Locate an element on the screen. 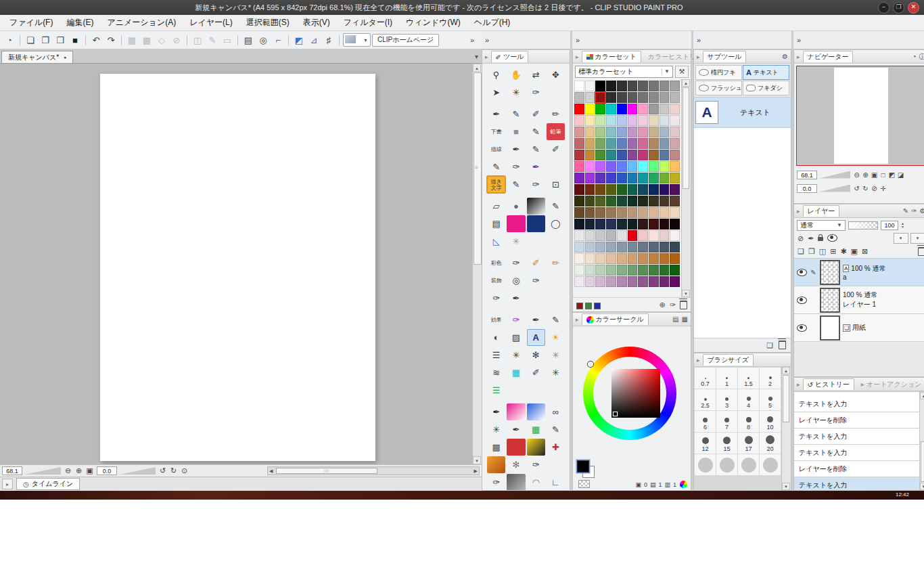 The image size is (924, 570). subtool-settings-icon: ⚙ is located at coordinates (785, 57).